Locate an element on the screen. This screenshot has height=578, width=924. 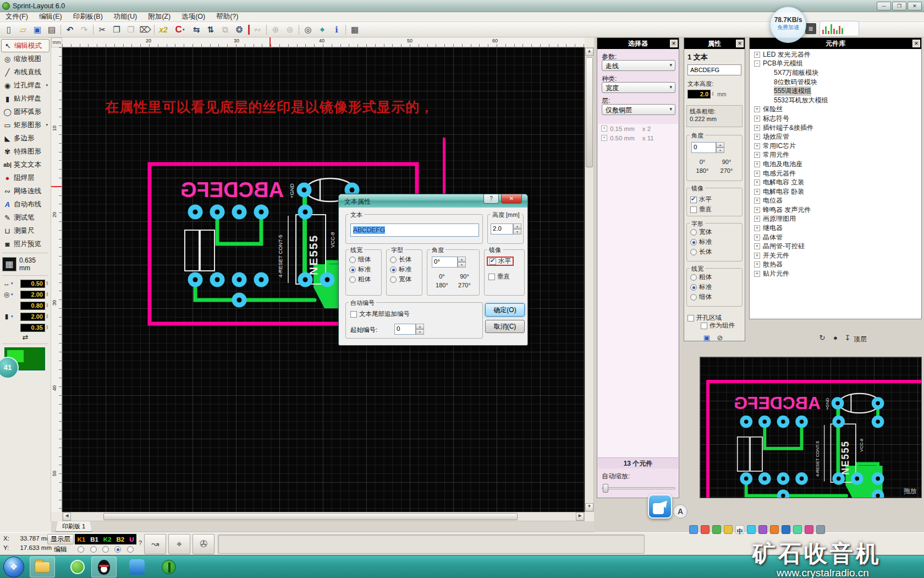
tool-button: ◎ 缩放视图 ▾ is located at coordinates (25, 59).